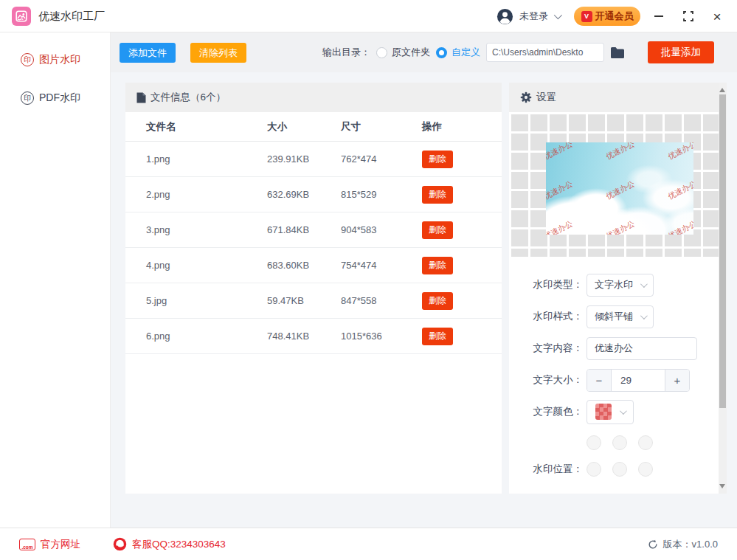 The width and height of the screenshot is (737, 560). Describe the element at coordinates (653, 545) in the screenshot. I see `update-icon` at that location.